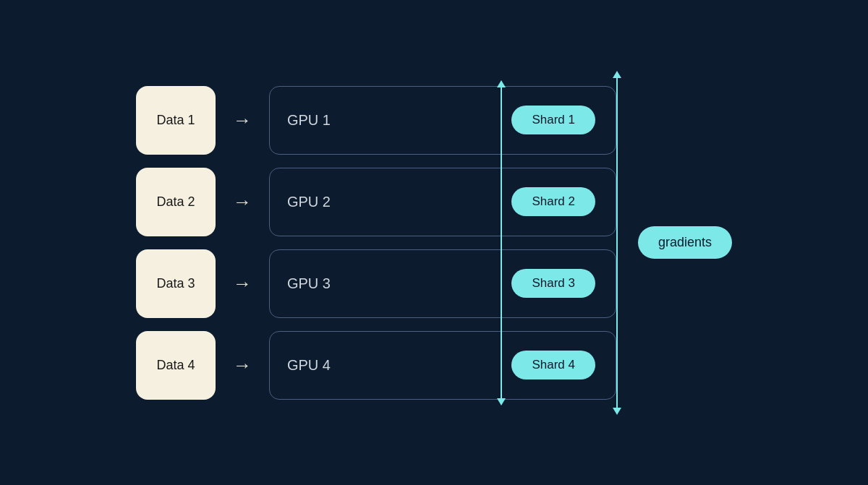 The image size is (868, 485). Describe the element at coordinates (242, 243) in the screenshot. I see `arrows-column: → → → →` at that location.